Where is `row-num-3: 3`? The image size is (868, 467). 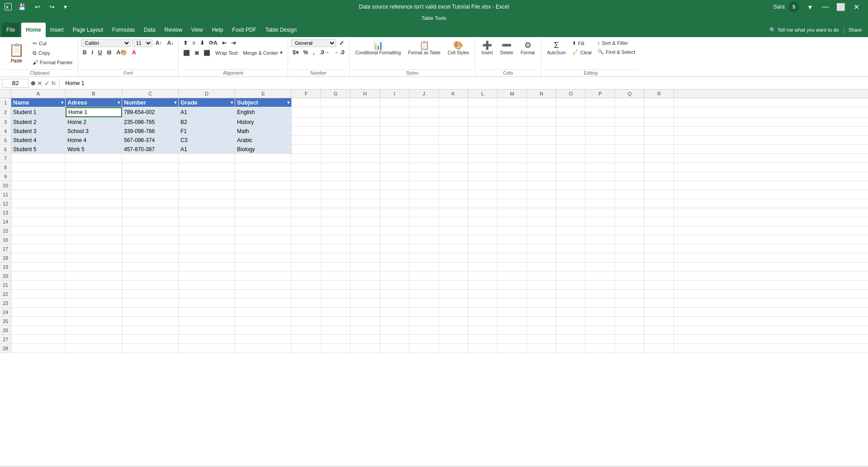 row-num-3: 3 is located at coordinates (5, 122).